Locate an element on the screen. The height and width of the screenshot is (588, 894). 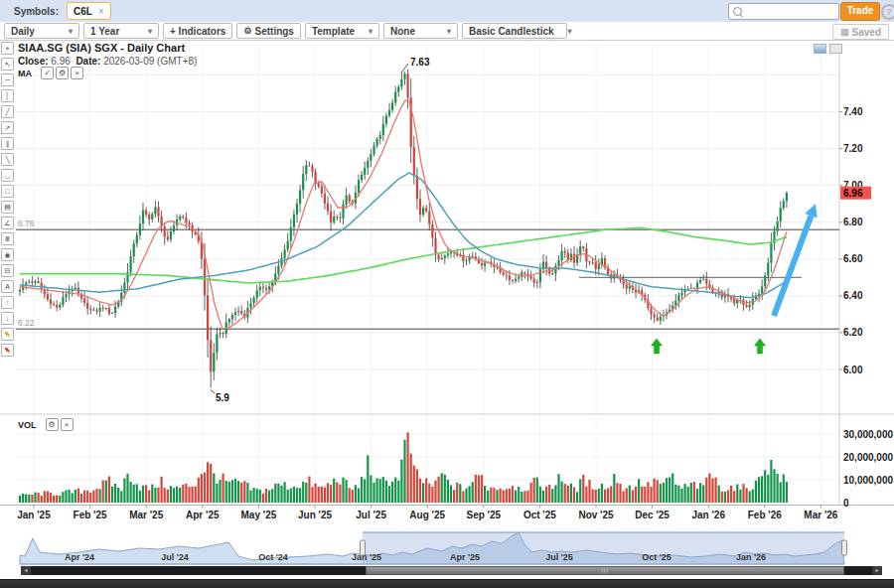
vol-label: VOL is located at coordinates (28, 425).